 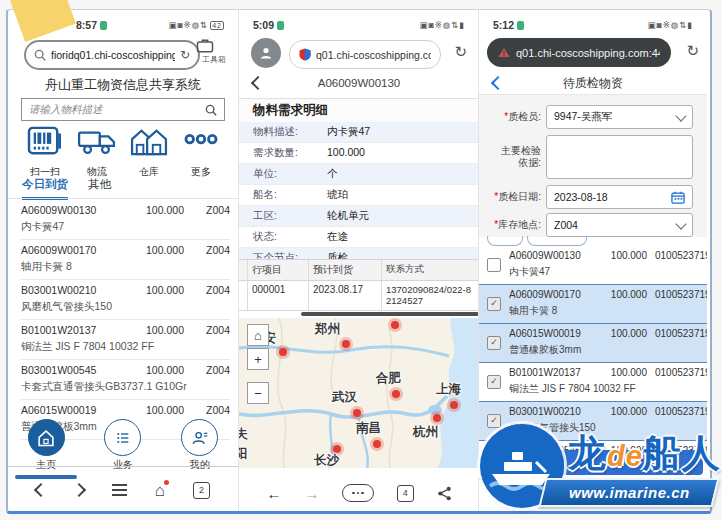 What do you see at coordinates (593, 344) in the screenshot?
I see `inspection-row: ✓A06015W00019100.0000100523719-30普通橡胶板3m…` at bounding box center [593, 344].